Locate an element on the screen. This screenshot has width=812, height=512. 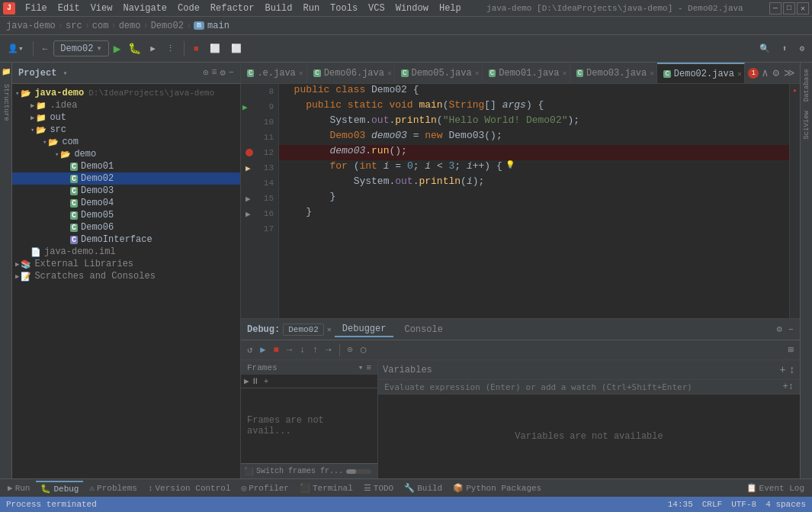
bt-run: ▶ Run is located at coordinates (18, 488).